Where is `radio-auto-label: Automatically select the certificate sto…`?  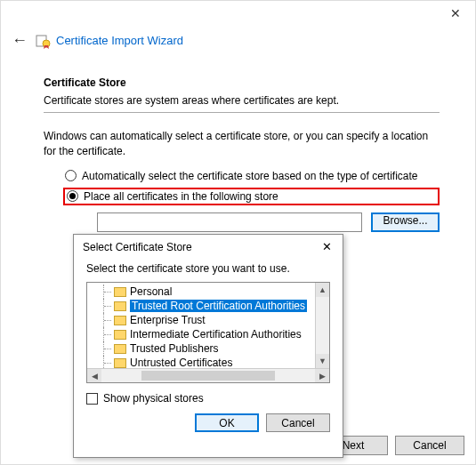
radio-auto-label: Automatically select the certificate sto… is located at coordinates (250, 176).